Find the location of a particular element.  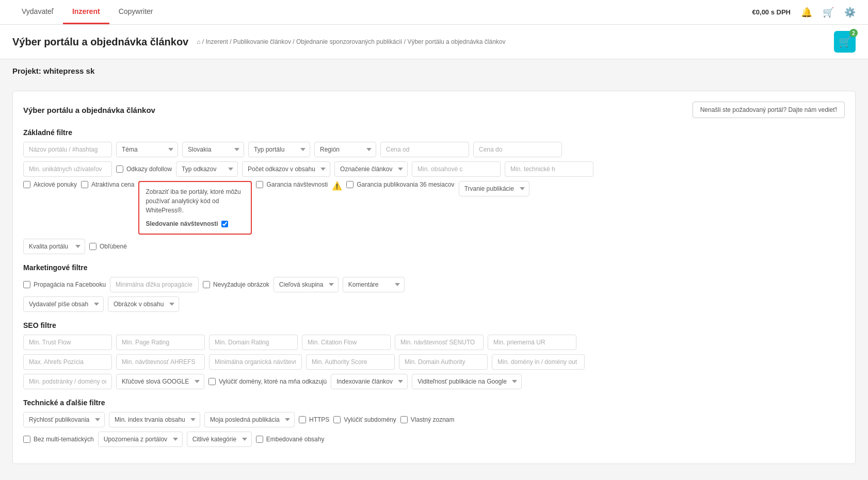

basic-filter-row1: Téma Slovakia Typ portálu Región is located at coordinates (434, 150).